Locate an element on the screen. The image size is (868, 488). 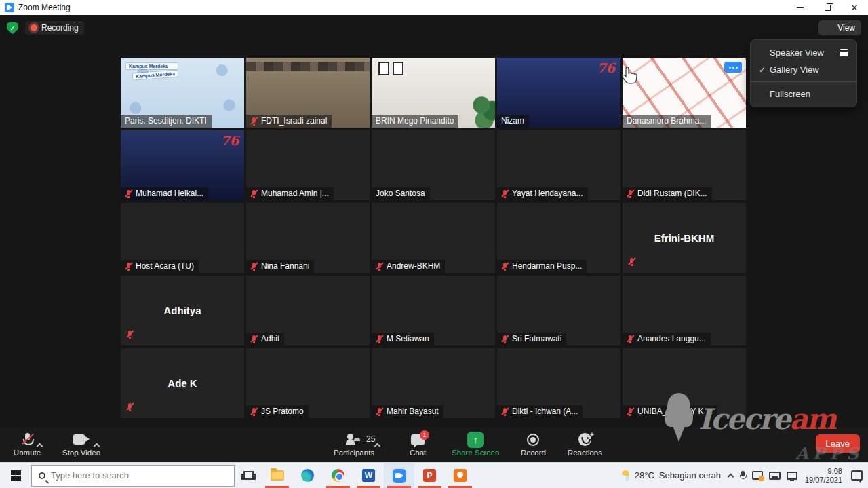
participant-name: Muhamad Heikal... is located at coordinates (170, 193).